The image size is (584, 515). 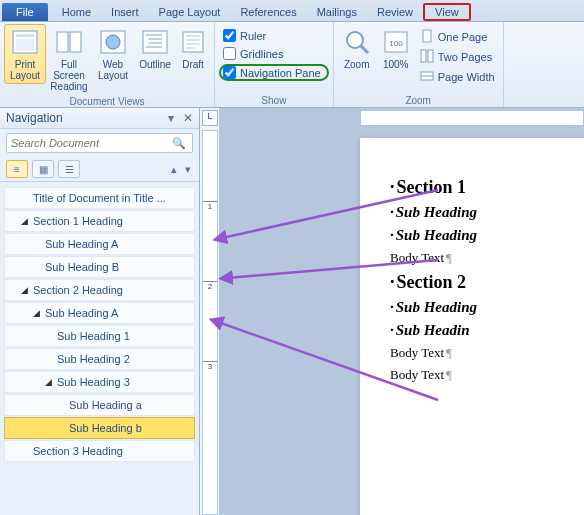 What do you see at coordinates (125, 12) in the screenshot?
I see `tab-insert: Insert` at bounding box center [125, 12].